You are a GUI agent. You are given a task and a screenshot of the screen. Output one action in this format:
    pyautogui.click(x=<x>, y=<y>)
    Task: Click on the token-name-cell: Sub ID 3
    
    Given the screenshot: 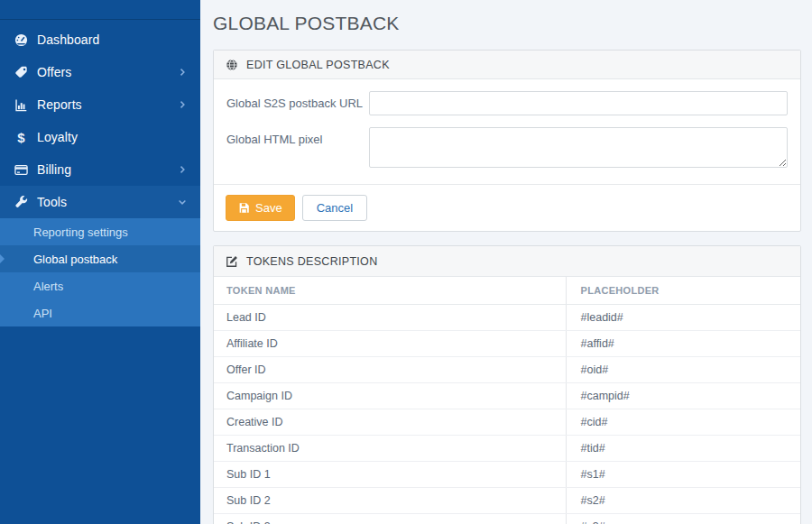 What is the action you would take?
    pyautogui.click(x=390, y=519)
    